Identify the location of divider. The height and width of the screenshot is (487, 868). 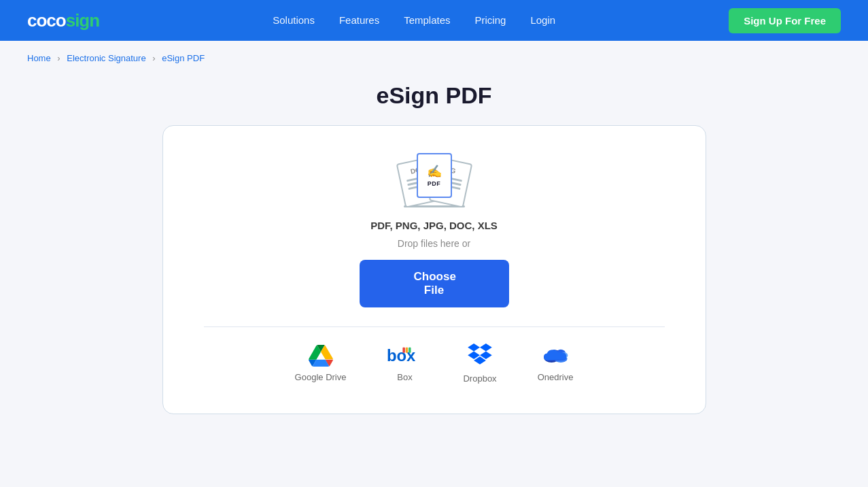
(434, 326).